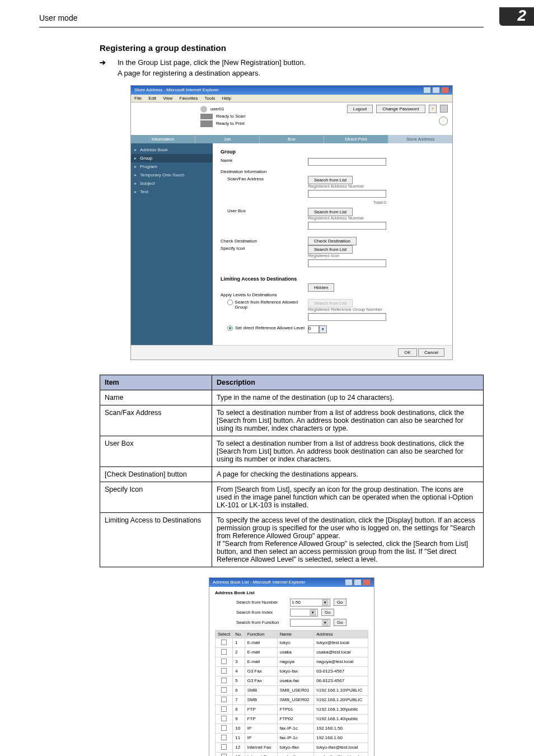  Describe the element at coordinates (168, 99) in the screenshot. I see `menu-view: View` at that location.